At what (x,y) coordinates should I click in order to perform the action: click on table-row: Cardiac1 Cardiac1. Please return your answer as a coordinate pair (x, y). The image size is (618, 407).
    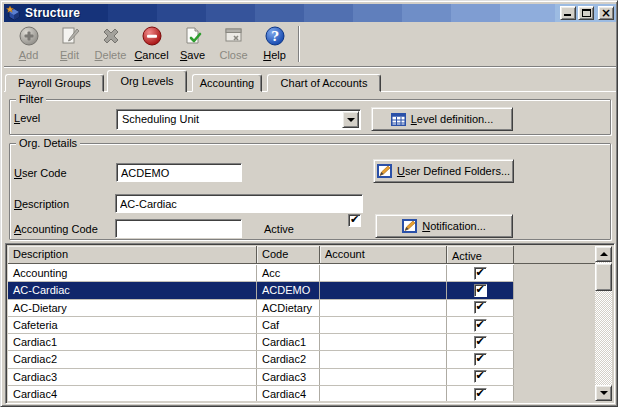
    Looking at the image, I should click on (261, 342).